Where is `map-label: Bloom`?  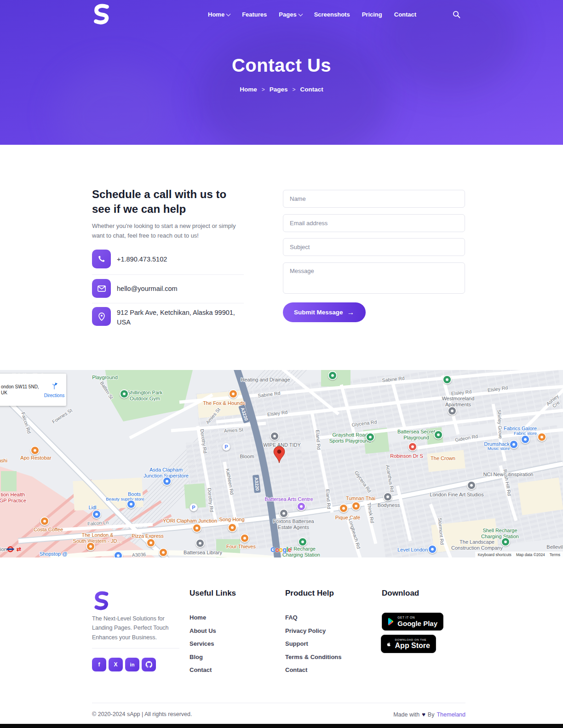
map-label: Bloom is located at coordinates (247, 457).